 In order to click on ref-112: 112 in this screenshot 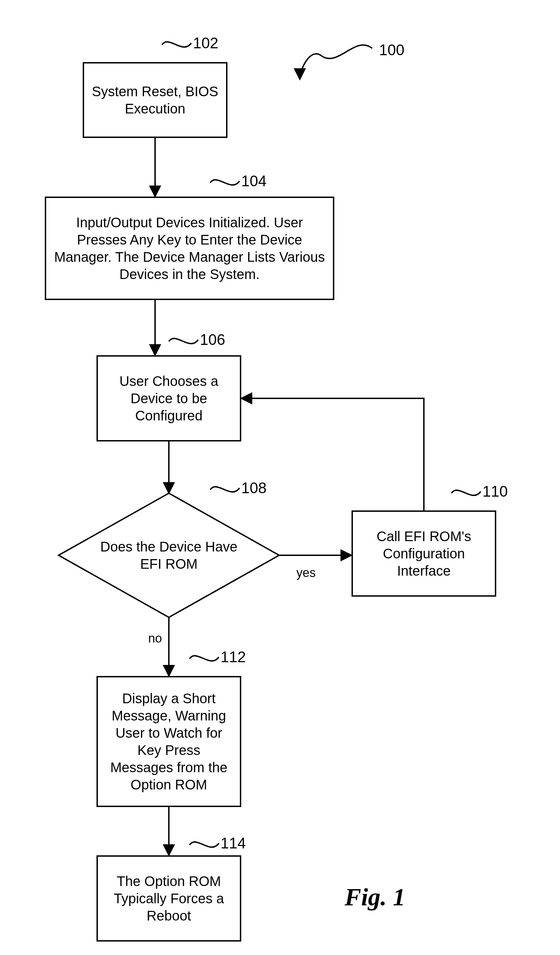, I will do `click(233, 657)`.